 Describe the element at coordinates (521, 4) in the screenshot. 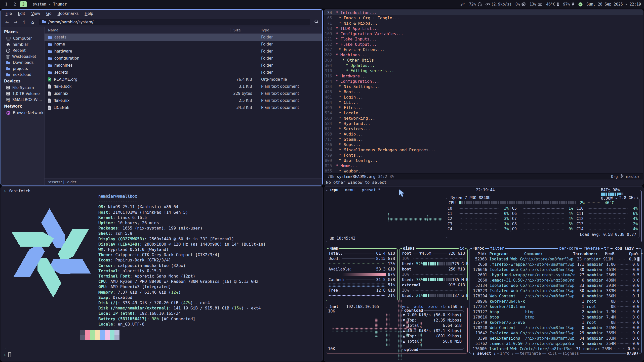

I see `status-item-chip-icon: 0%` at that location.